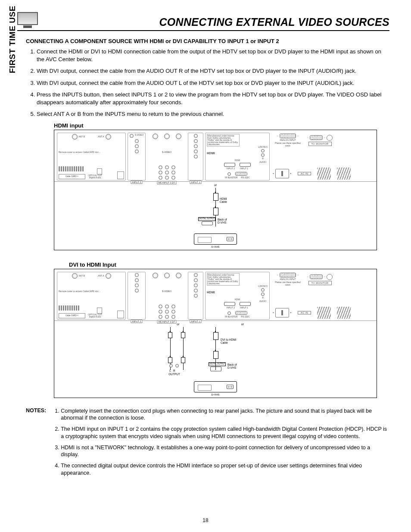  Describe the element at coordinates (221, 444) in the screenshot. I see `notes-list: Completely insert the connection cord pl…` at that location.